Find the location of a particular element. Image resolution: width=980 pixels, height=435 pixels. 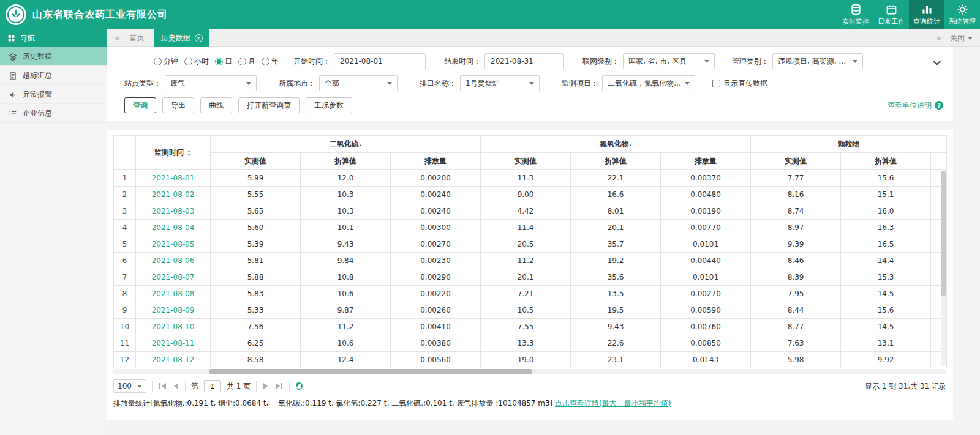

value-cell: 9.43 is located at coordinates (345, 245).